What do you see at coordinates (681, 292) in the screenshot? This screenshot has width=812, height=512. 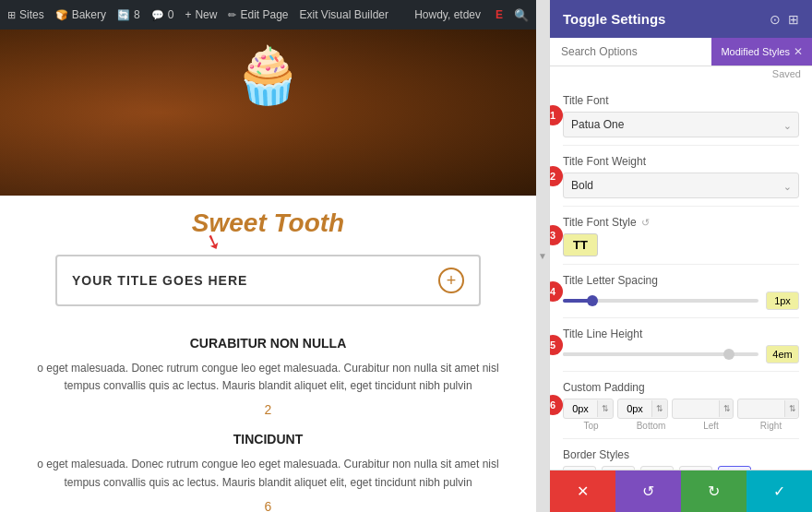 I see `title-letter-spacing-setting: 4 Title Letter Spacing 1px` at bounding box center [681, 292].